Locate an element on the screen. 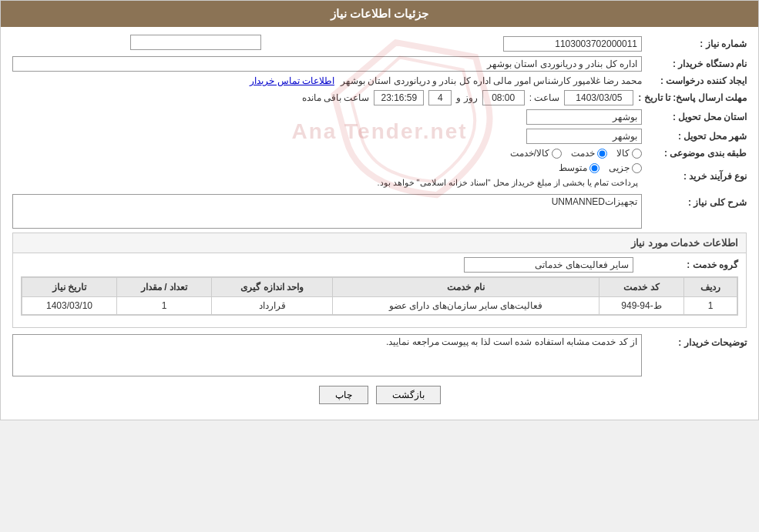  col-date: تاریخ نیاز is located at coordinates (69, 288).